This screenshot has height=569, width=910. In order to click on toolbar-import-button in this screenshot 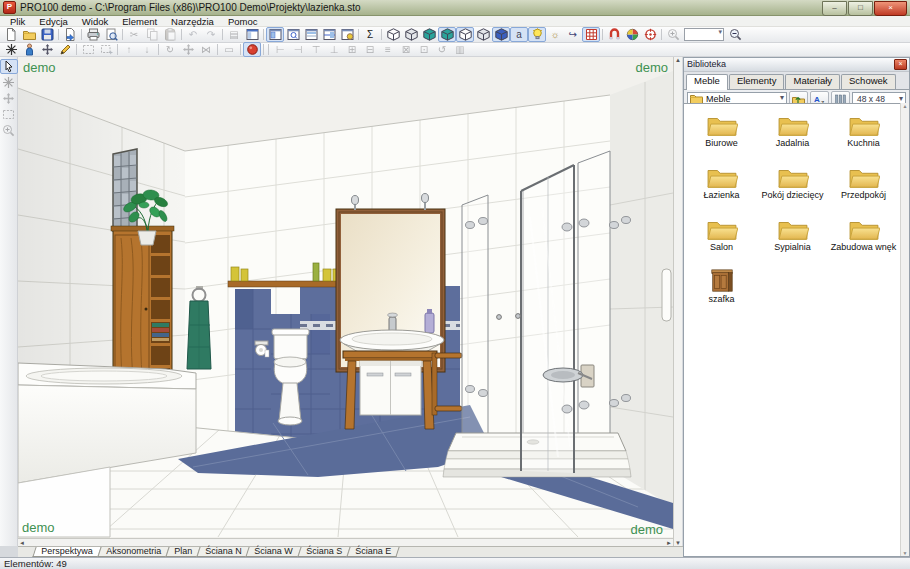, I will do `click(70, 34)`.